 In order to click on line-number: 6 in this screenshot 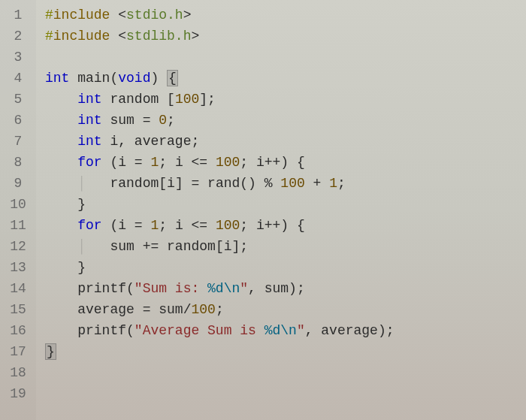, I will do `click(18, 120)`.